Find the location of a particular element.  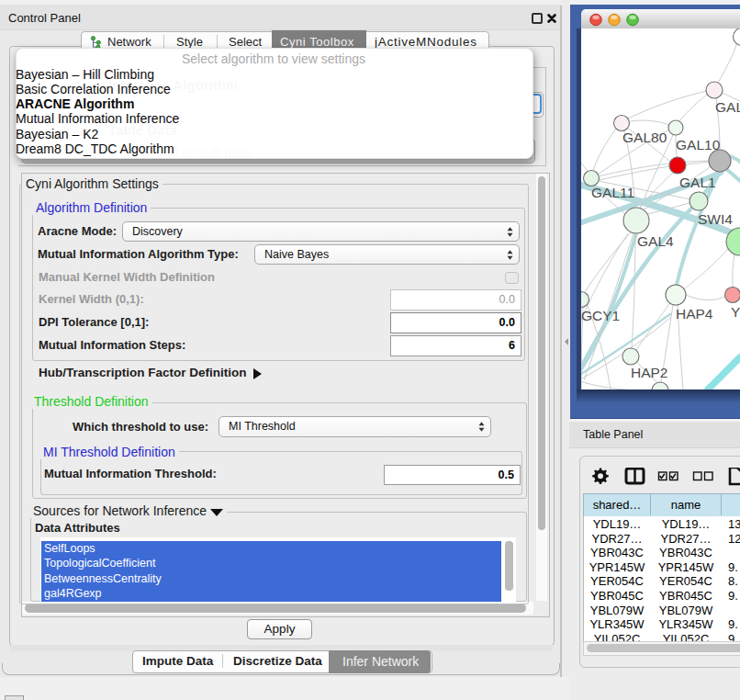

svg-text: Y is located at coordinates (735, 312).